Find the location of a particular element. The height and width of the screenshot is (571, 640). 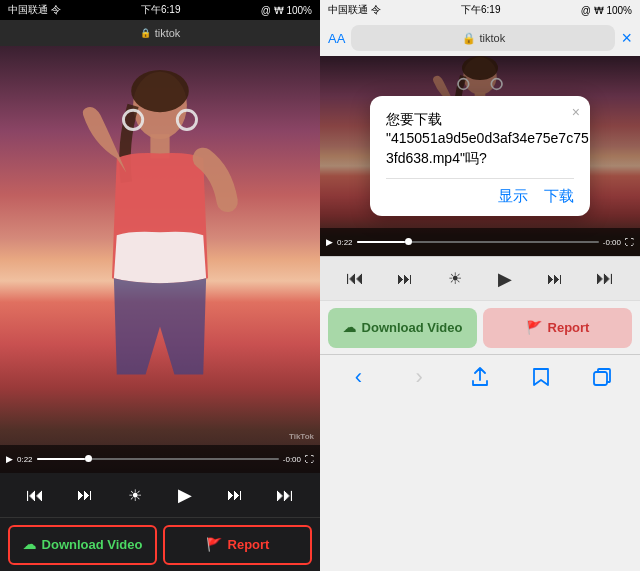

left-url-text: tiktok is located at coordinates (168, 33).